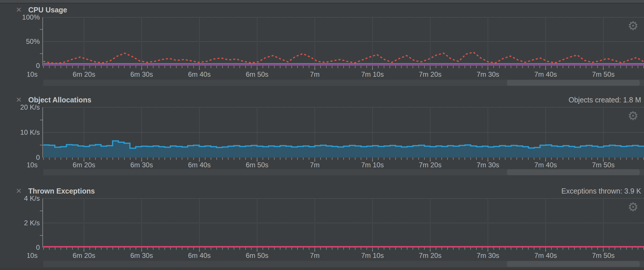 The width and height of the screenshot is (644, 270). What do you see at coordinates (601, 191) in the screenshot?
I see `panel-stat: Exceptions thrown: 3.9 K` at bounding box center [601, 191].